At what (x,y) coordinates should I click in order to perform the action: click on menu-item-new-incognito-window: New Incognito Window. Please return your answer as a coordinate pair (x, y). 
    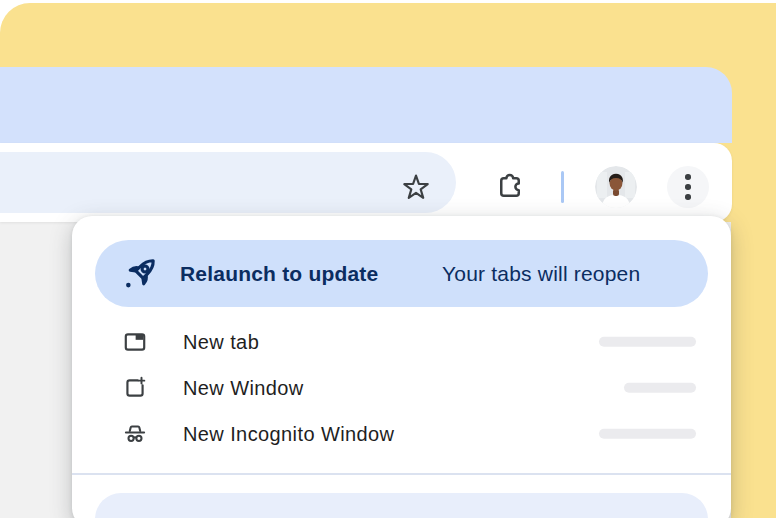
    Looking at the image, I should click on (402, 434).